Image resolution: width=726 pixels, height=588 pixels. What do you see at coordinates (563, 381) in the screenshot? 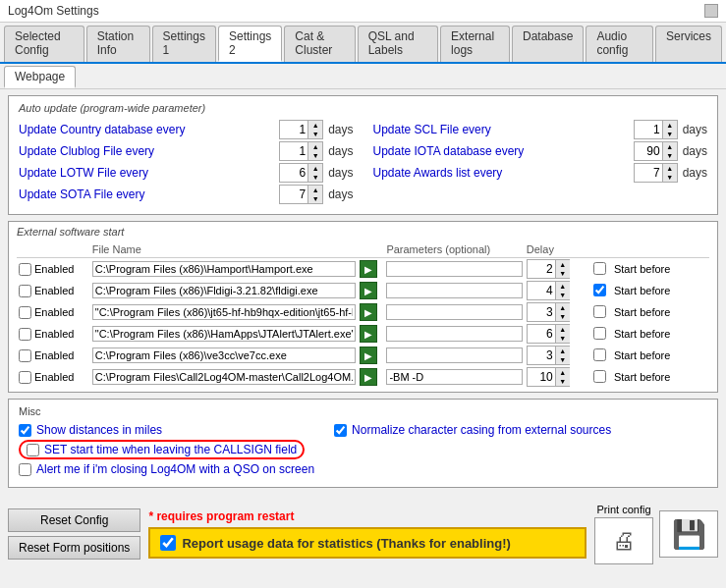
I see `delay-down-6: ▼` at bounding box center [563, 381].